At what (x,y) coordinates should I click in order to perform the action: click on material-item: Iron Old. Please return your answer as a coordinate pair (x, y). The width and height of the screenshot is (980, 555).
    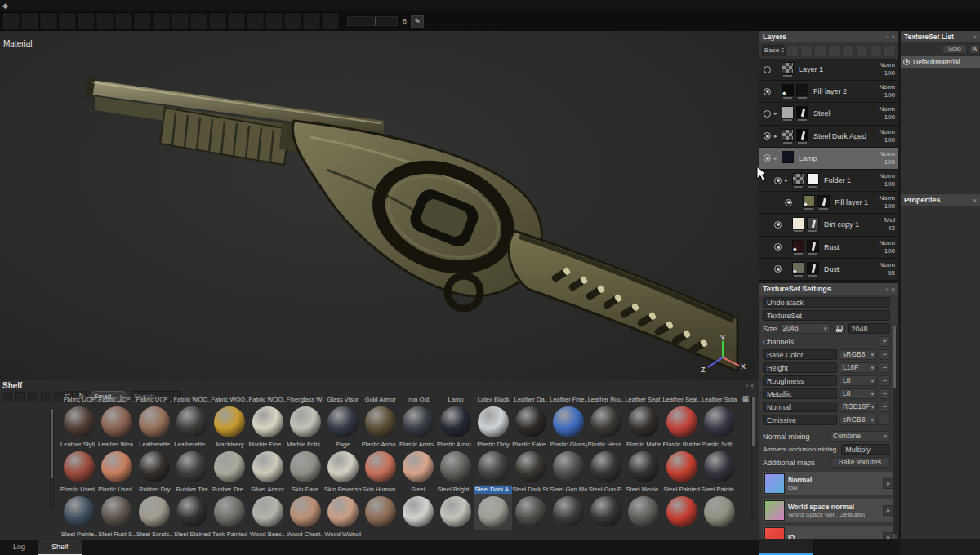
    Looking at the image, I should click on (418, 418).